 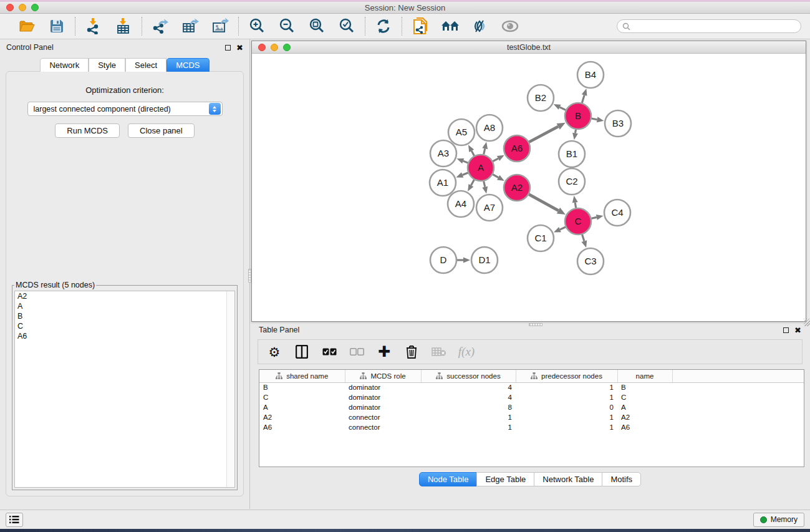 What do you see at coordinates (420, 26) in the screenshot?
I see `new-network-from-selection-icon` at bounding box center [420, 26].